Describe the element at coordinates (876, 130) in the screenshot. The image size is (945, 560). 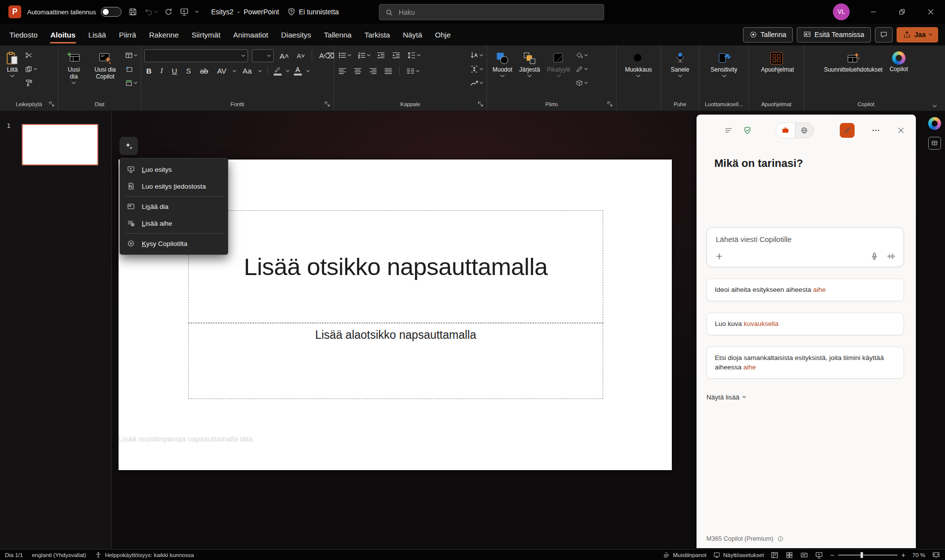
I see `more-options-icon` at that location.